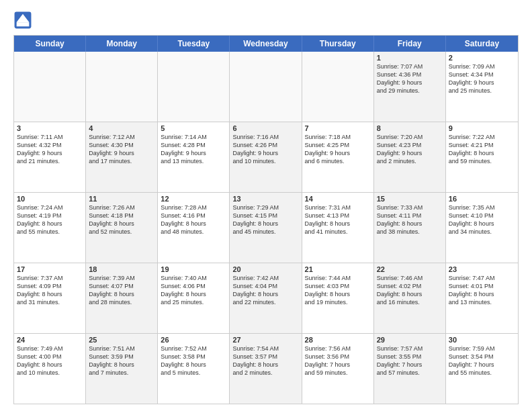  I want to click on day-number: 10, so click(50, 199).